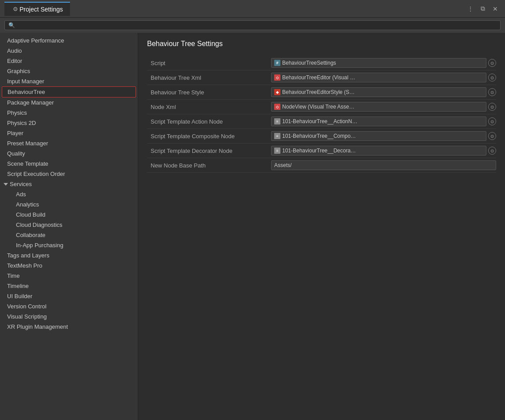  What do you see at coordinates (379, 136) in the screenshot?
I see `asset-field-script-template-composite-node: ≡ 101-BehaviourTree__Compo…` at bounding box center [379, 136].